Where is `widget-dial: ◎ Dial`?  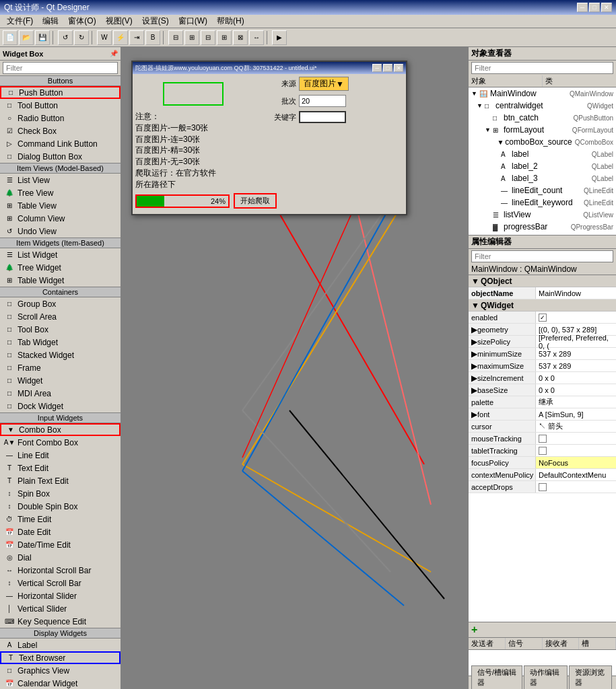 widget-dial: ◎ Dial is located at coordinates (61, 557).